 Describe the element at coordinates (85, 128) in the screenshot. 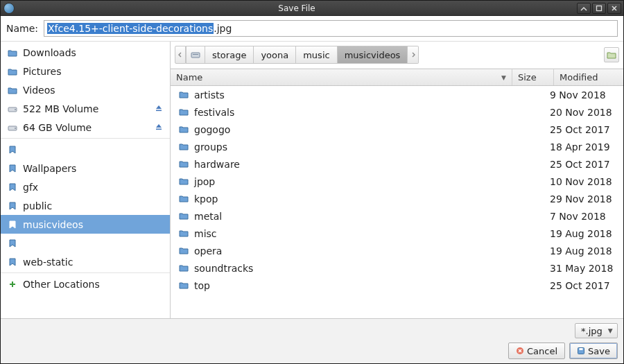

I see `sidebar-place: 64 GB Volume` at that location.